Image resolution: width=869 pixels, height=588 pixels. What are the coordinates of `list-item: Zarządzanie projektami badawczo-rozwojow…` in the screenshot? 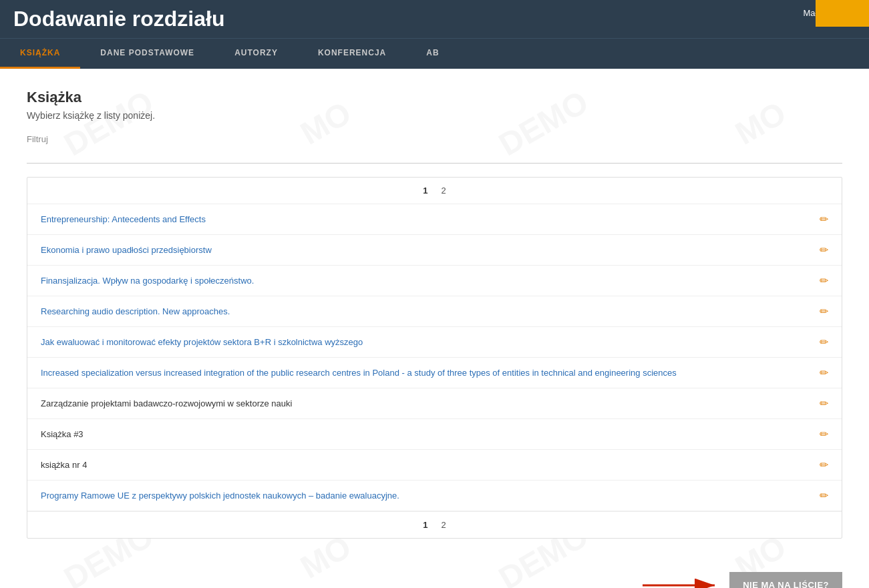 It's located at (434, 404).